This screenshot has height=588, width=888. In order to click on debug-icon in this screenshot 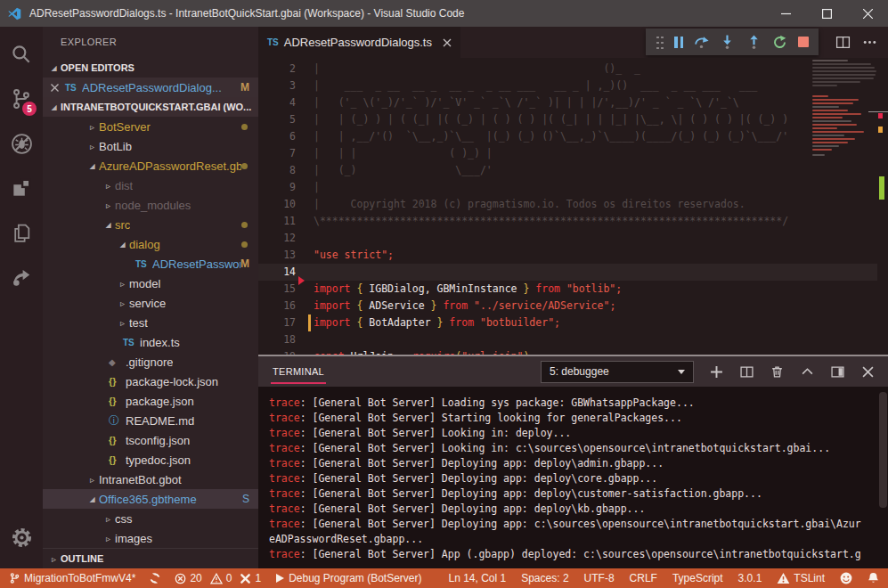, I will do `click(21, 143)`.